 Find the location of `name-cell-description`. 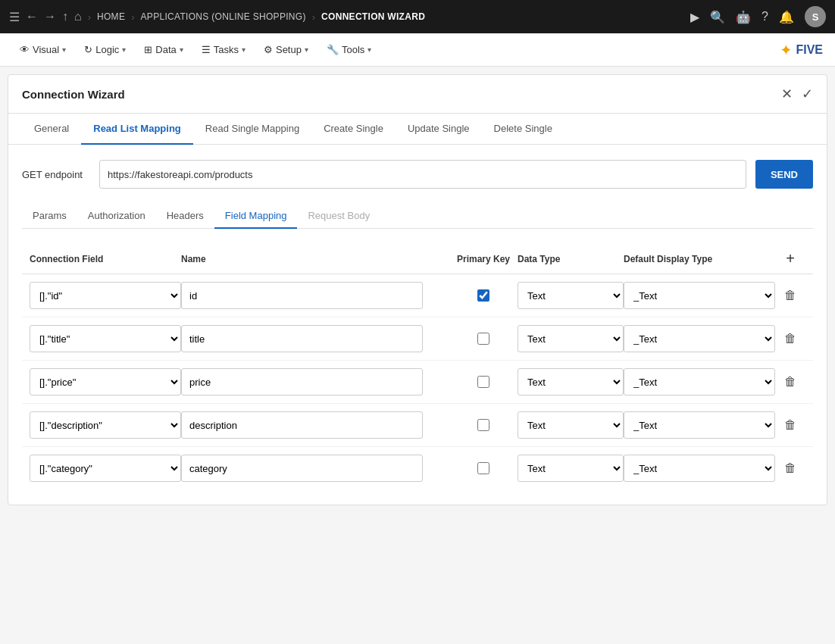

name-cell-description is located at coordinates (315, 425).